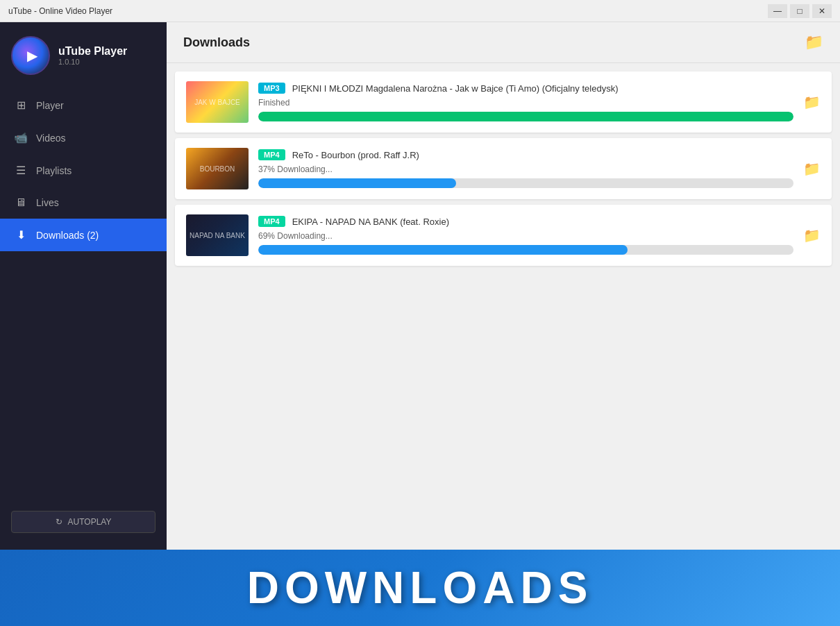  What do you see at coordinates (355, 155) in the screenshot?
I see `download-title: ReTo - Bourbon (prod. Raff J.R)` at bounding box center [355, 155].